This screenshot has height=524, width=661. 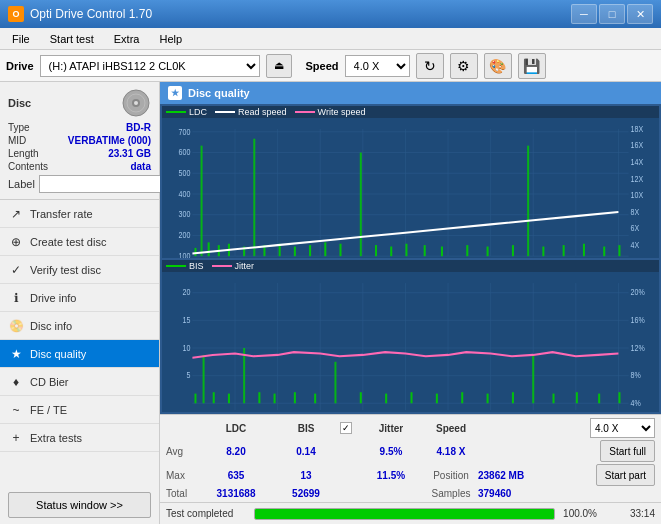 I want to click on ldc-col-header: LDC, so click(x=236, y=428).